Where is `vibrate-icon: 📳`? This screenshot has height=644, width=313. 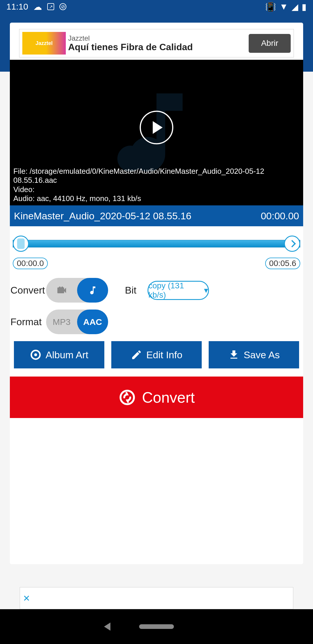
vibrate-icon: 📳 is located at coordinates (271, 7).